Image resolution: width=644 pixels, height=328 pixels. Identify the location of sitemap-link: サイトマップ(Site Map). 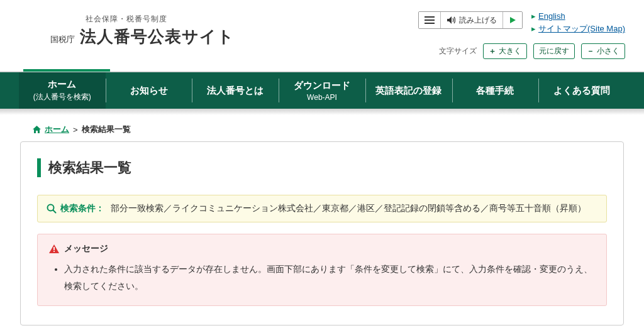
(582, 29).